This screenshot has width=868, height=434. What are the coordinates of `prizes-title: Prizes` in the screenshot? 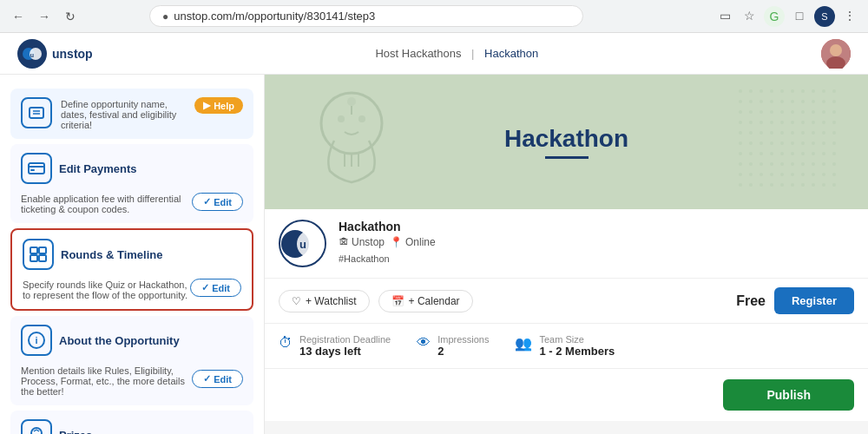 It's located at (151, 432).